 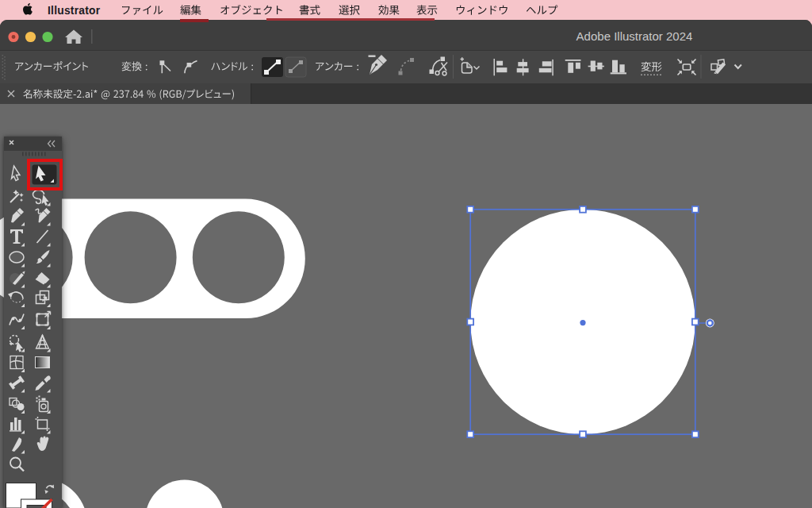 I want to click on svg-text: Illustrator, so click(x=75, y=11).